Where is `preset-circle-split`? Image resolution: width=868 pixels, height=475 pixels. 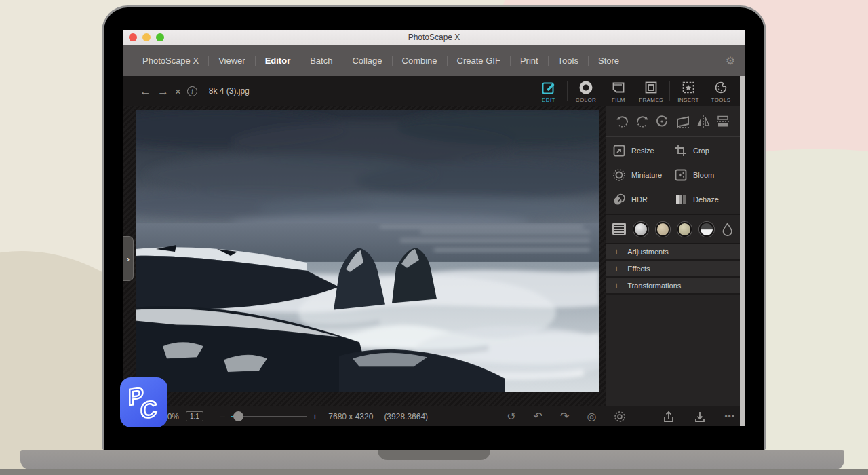 preset-circle-split is located at coordinates (707, 229).